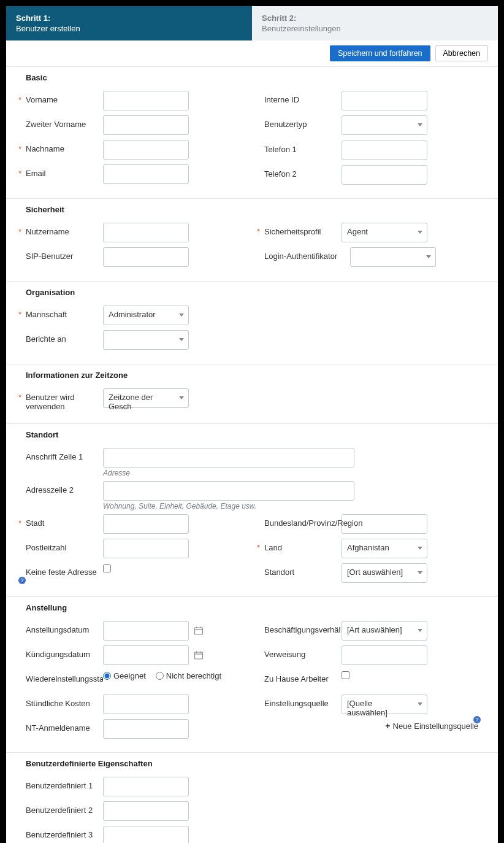 The height and width of the screenshot is (843, 504). I want to click on input-nt-anmeldename, so click(146, 729).